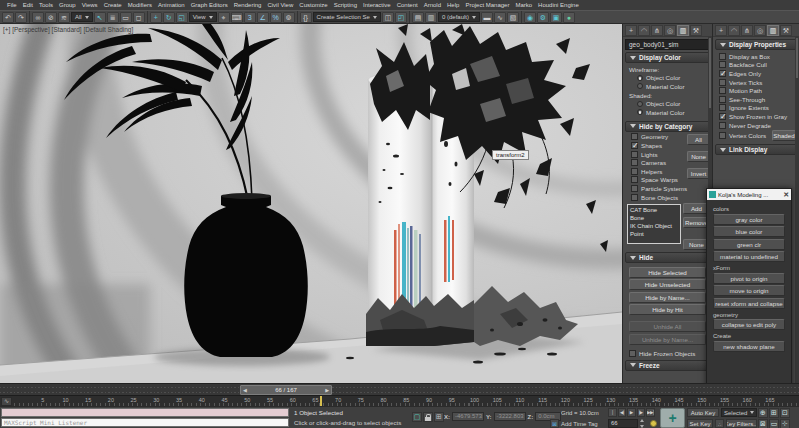  I want to click on hide-selected-button: Hide Selected, so click(668, 272).